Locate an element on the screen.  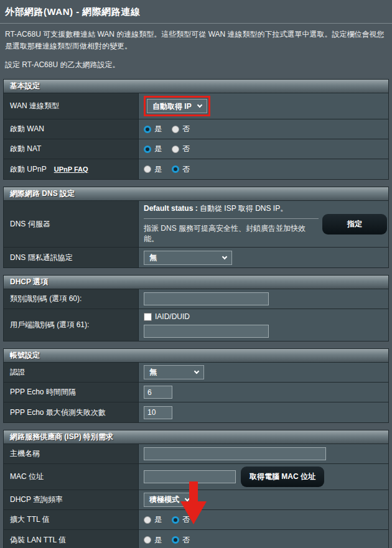
client-id-input is located at coordinates (207, 331).